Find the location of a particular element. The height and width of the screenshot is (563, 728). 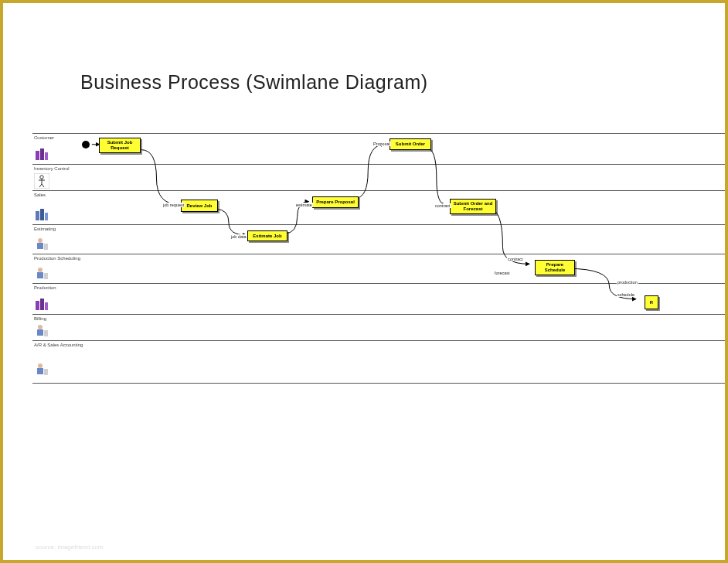

lane-billing: Billing is located at coordinates (379, 327).